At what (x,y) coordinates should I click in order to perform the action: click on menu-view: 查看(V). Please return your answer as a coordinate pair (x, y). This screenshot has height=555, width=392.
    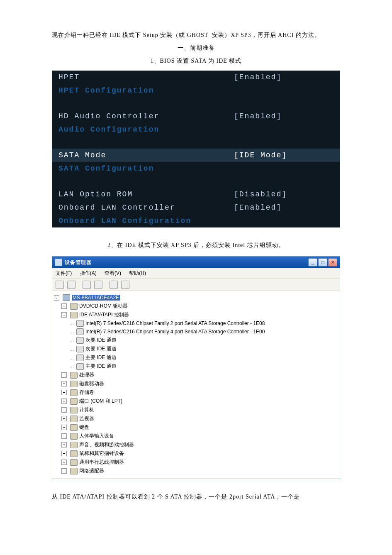
    Looking at the image, I should click on (113, 273).